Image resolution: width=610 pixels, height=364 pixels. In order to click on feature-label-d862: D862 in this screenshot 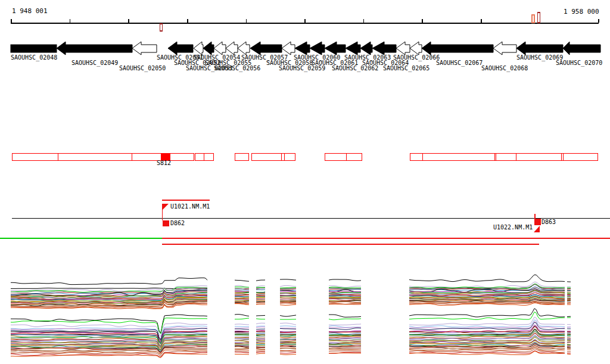, I will do `click(178, 223)`.